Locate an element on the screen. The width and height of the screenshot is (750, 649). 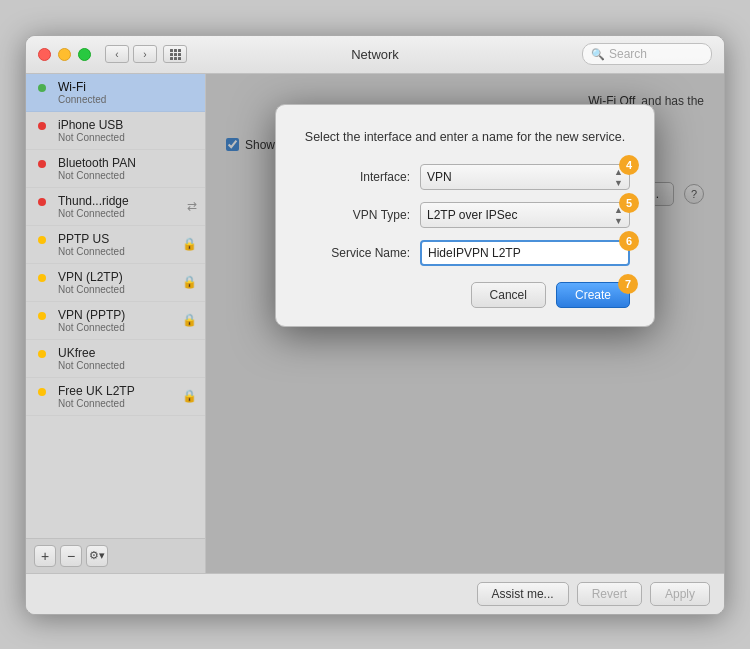
sidebar-item-status: Connected is located at coordinates (126, 100).